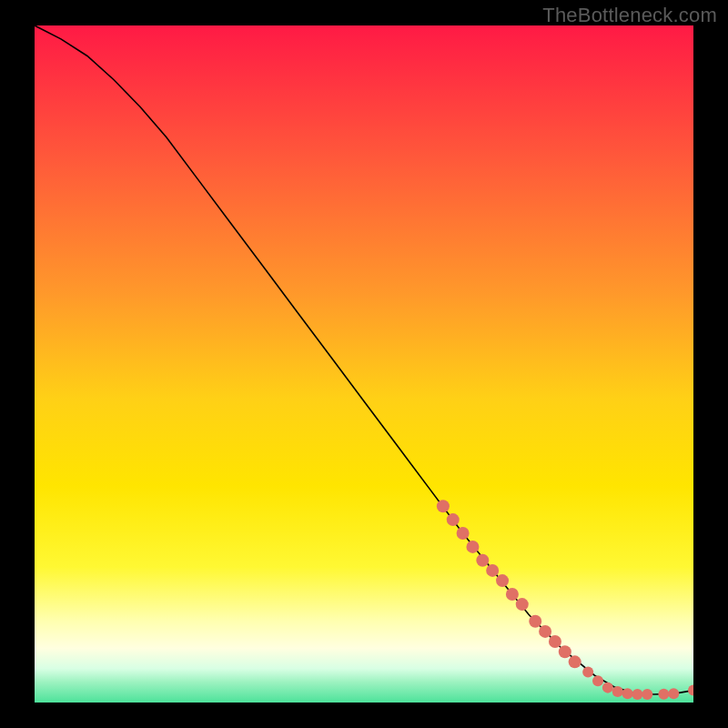 This screenshot has height=728, width=728. Describe the element at coordinates (630, 15) in the screenshot. I see `watermark-text: TheBottleneck.com` at that location.